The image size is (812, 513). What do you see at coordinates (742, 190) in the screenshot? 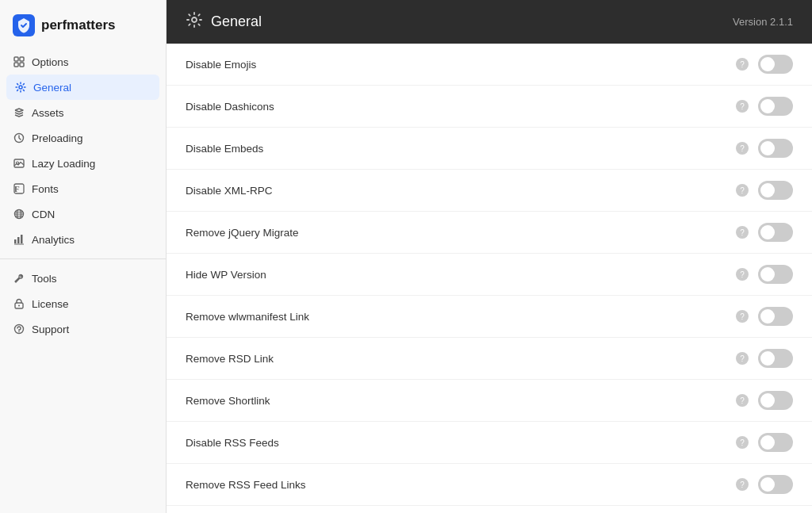
I see `help-icon-disable-xmlrpc: ?` at bounding box center [742, 190].